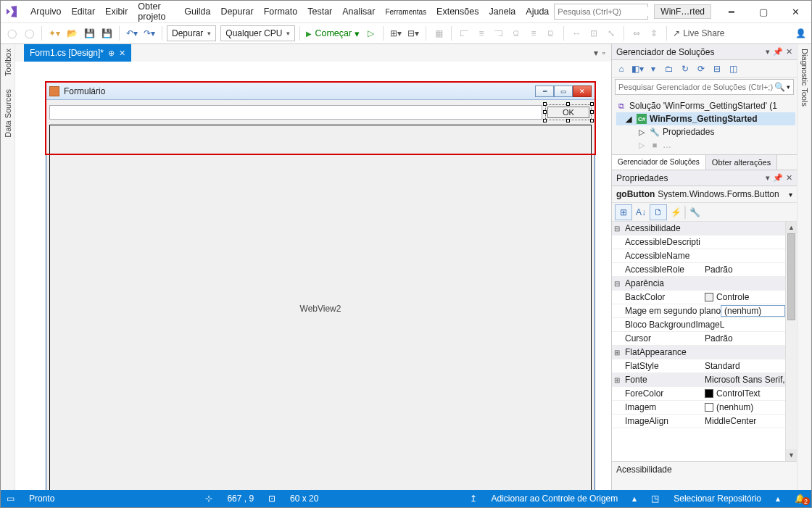 The width and height of the screenshot is (812, 508). Describe the element at coordinates (792, 228) in the screenshot. I see `scroll-up-icon: ▲` at that location.